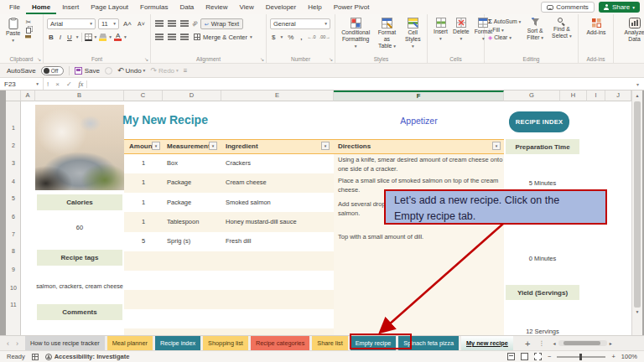 The width and height of the screenshot is (644, 362). I want to click on sheet-tab-share-list: Share list, so click(330, 344).